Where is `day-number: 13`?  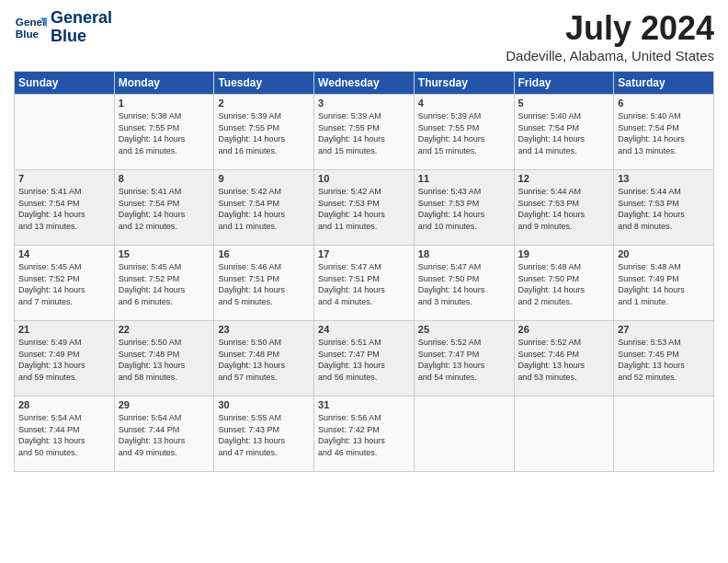 day-number: 13 is located at coordinates (664, 178).